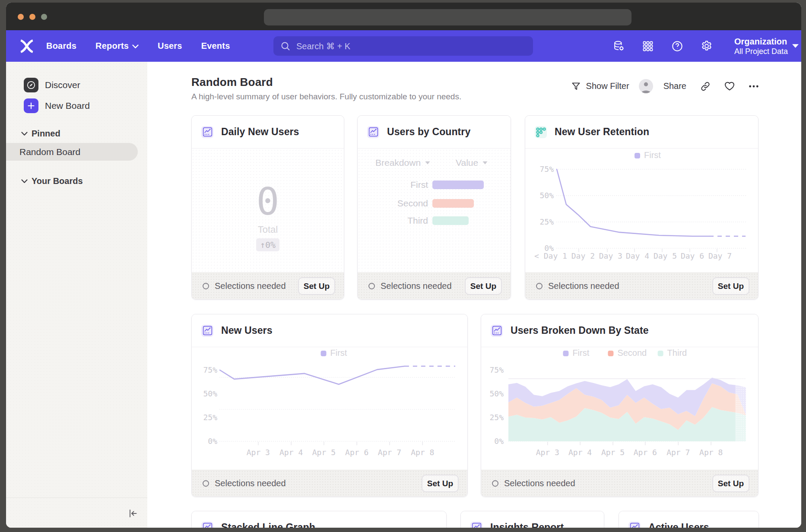 Image resolution: width=806 pixels, height=532 pixels. Describe the element at coordinates (646, 86) in the screenshot. I see `avatar` at that location.